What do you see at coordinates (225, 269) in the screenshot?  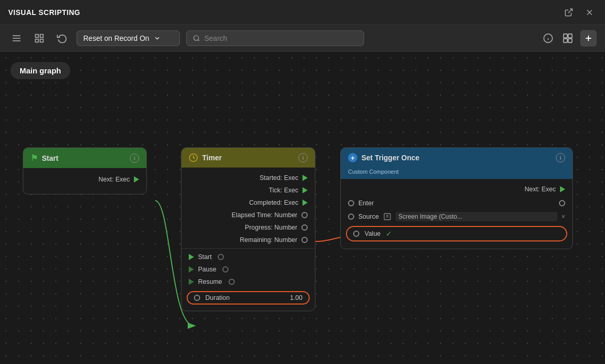 I see `timer-pause-value-port` at bounding box center [225, 269].